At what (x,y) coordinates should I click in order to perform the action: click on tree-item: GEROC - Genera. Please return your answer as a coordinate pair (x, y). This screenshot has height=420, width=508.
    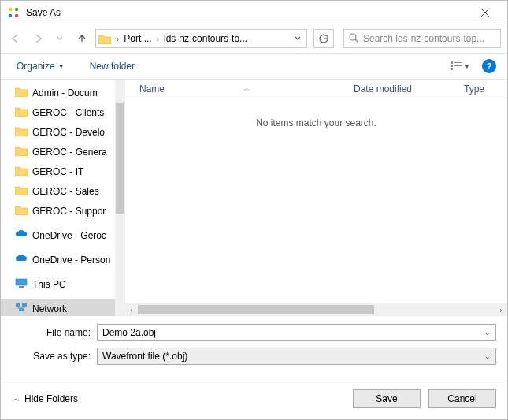
    Looking at the image, I should click on (63, 151).